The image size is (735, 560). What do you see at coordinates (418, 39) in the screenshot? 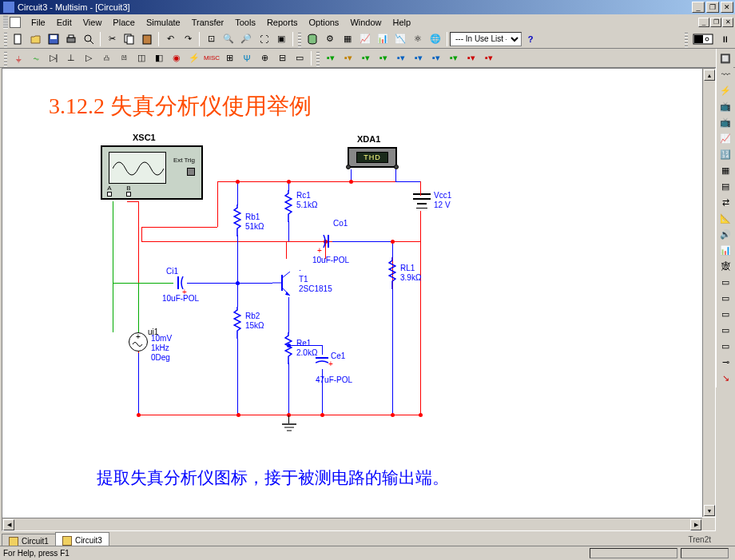
I see `wizard-icon: ⚛` at bounding box center [418, 39].